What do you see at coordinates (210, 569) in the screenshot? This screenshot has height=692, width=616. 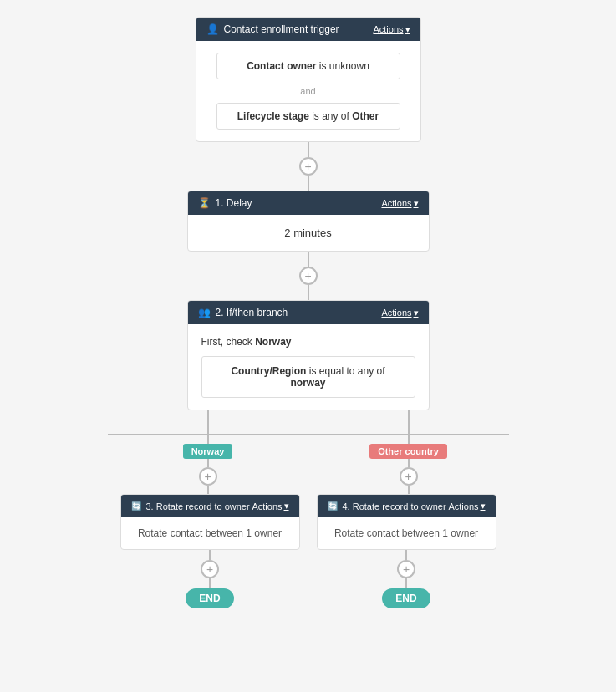 I see `add-step-end-left: +` at bounding box center [210, 569].